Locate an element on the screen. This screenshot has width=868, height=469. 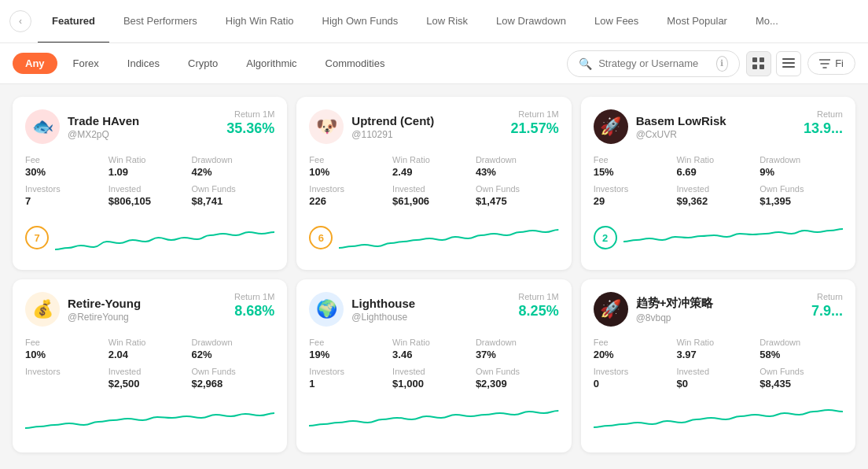
strategy-card-2: 🚀 Basem LowRisk @CxUVR Return 13.9... Fe… is located at coordinates (719, 183).